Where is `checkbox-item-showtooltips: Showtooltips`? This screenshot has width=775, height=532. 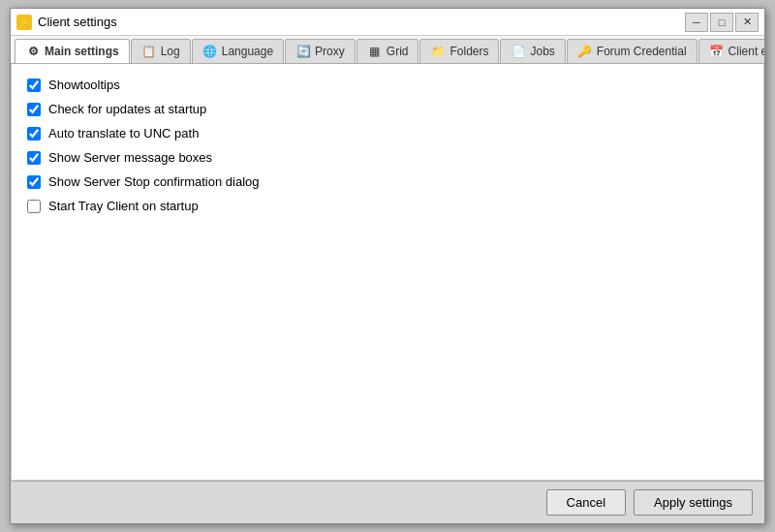
checkbox-item-showtooltips: Showtooltips is located at coordinates (388, 85).